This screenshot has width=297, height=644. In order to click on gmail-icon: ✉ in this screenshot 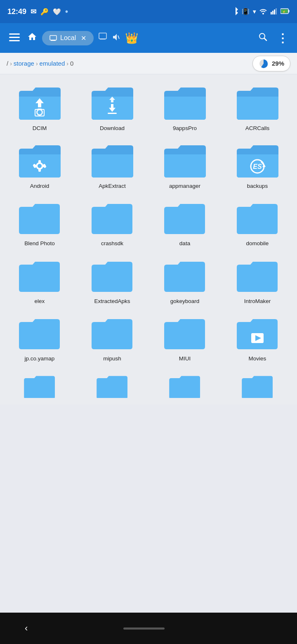, I will do `click(33, 12)`.